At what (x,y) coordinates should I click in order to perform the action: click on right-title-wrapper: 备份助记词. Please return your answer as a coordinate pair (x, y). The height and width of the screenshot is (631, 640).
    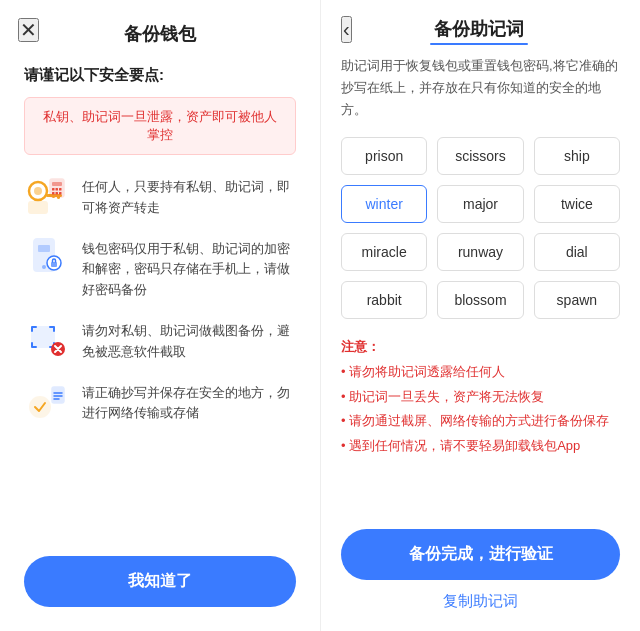
    Looking at the image, I should click on (479, 30).